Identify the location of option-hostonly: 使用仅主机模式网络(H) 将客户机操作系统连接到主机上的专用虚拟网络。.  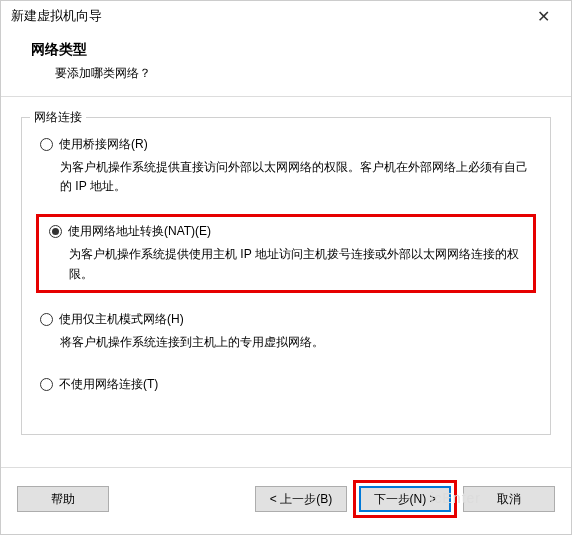
(286, 332).